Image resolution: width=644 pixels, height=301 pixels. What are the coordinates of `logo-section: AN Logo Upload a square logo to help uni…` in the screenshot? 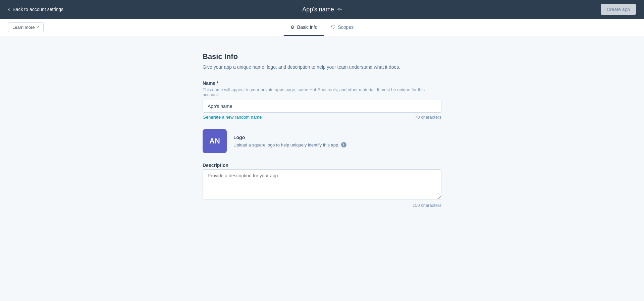 It's located at (322, 141).